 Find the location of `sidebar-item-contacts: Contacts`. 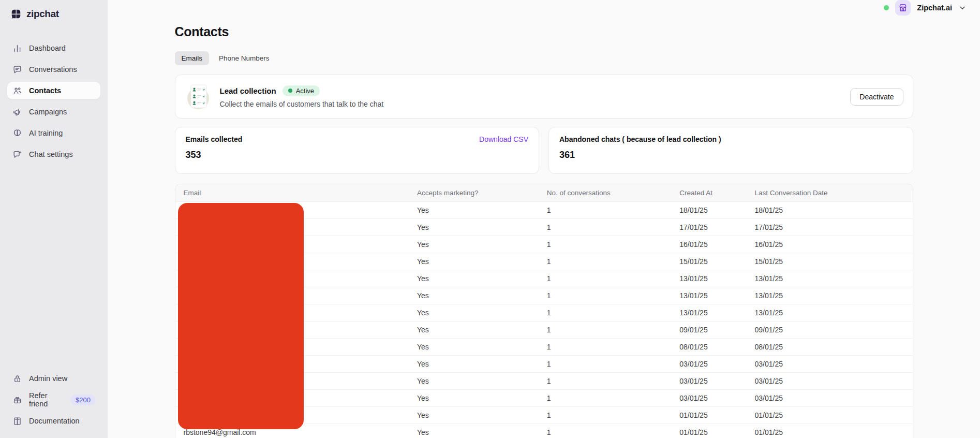

sidebar-item-contacts: Contacts is located at coordinates (54, 91).